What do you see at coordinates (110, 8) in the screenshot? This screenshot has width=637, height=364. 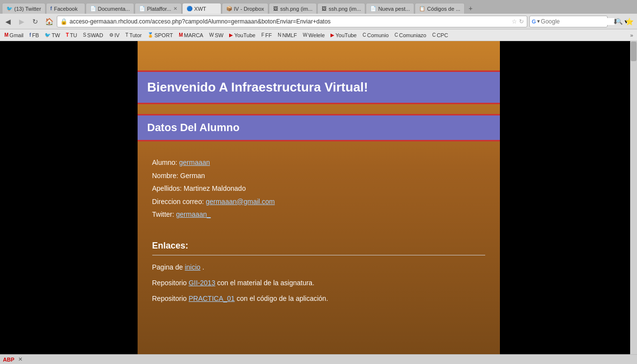 I see `tab-documenta: 📄 Documenta...` at bounding box center [110, 8].